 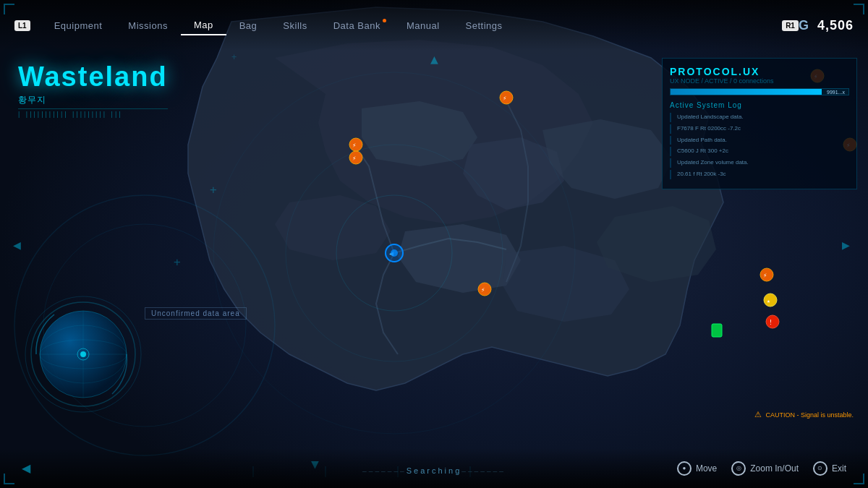 What do you see at coordinates (93, 77) in the screenshot?
I see `region-title: Wasteland` at bounding box center [93, 77].